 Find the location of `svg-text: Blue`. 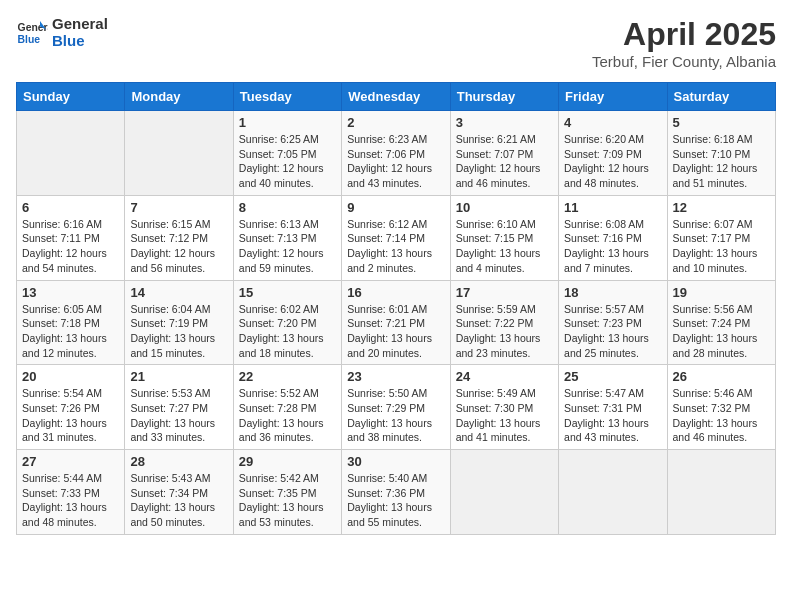

svg-text: Blue is located at coordinates (30, 38).